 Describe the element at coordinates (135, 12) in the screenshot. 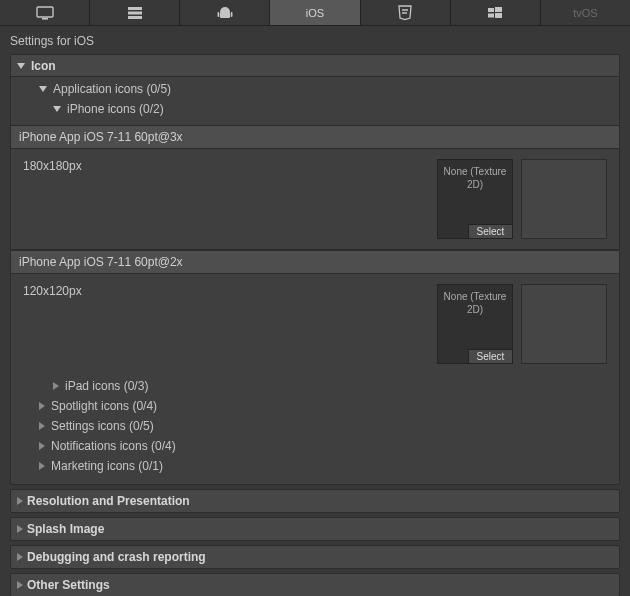

I see `tab-server` at that location.